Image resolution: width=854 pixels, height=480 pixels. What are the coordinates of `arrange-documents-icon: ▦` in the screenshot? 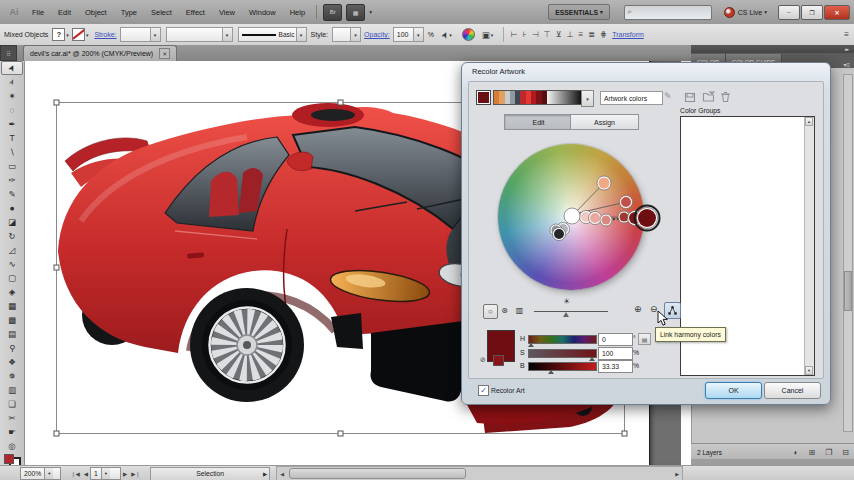 It's located at (356, 12).